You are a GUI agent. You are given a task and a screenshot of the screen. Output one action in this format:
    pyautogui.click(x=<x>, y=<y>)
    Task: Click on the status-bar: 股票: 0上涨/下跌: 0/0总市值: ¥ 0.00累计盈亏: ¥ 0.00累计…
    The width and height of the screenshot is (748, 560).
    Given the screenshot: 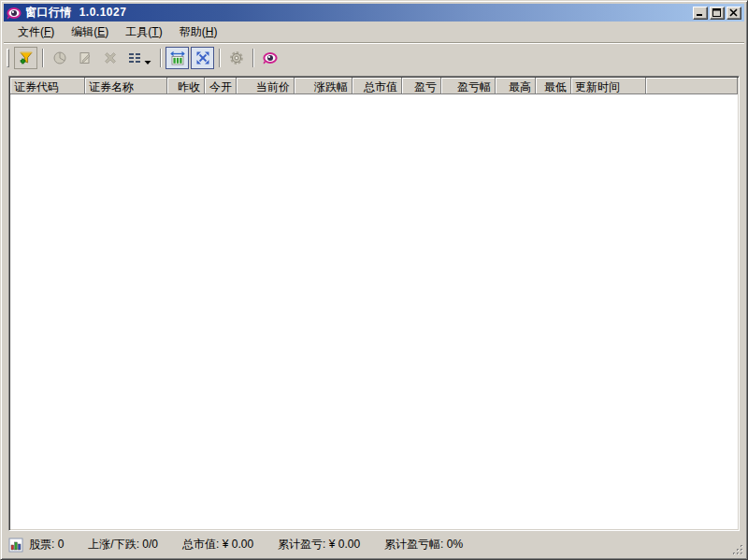 What is the action you would take?
    pyautogui.click(x=374, y=544)
    